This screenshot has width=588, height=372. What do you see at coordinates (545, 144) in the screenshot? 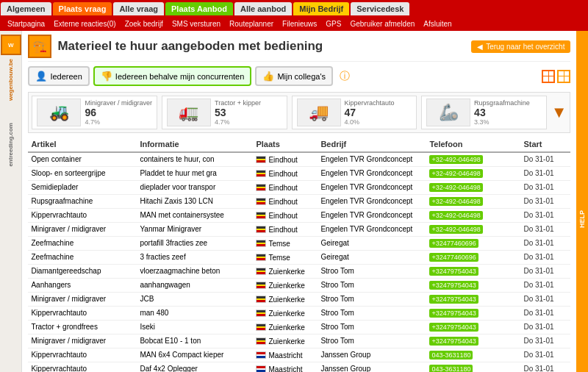
I see `col-start: Start` at bounding box center [545, 144].